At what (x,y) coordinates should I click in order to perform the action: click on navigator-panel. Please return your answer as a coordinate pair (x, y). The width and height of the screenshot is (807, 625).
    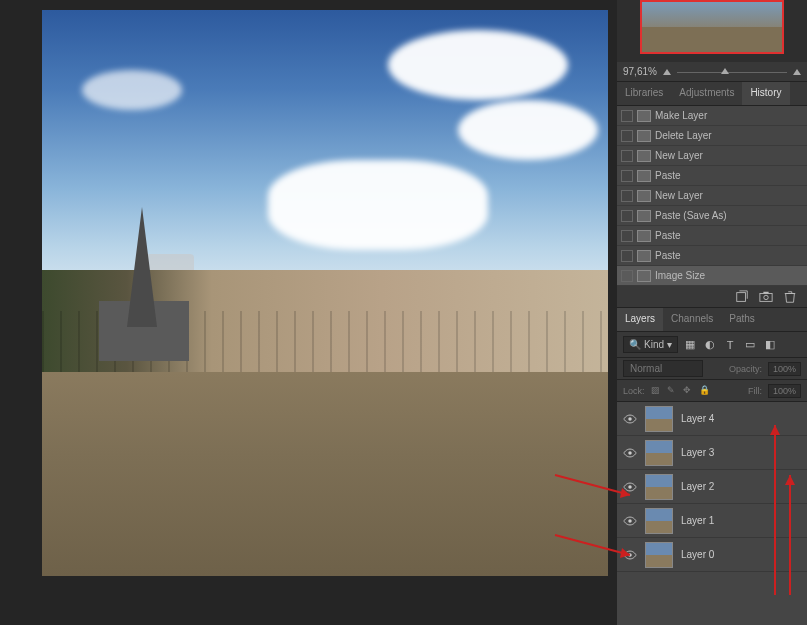
    Looking at the image, I should click on (712, 31).